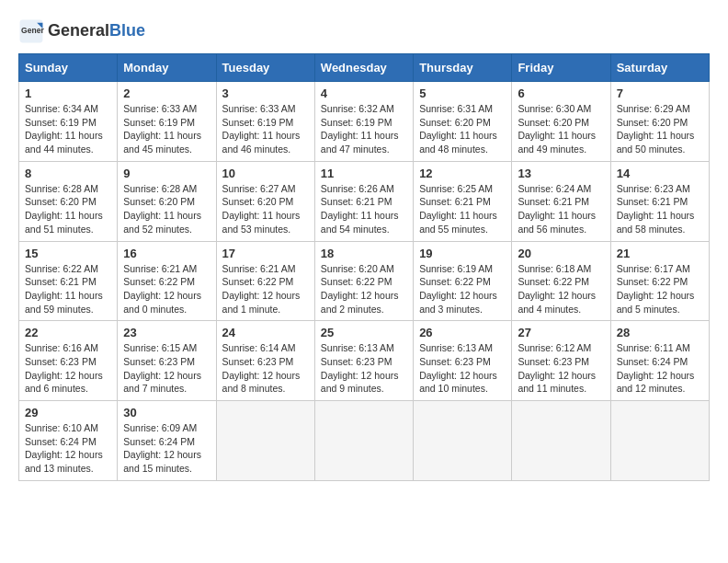 This screenshot has width=728, height=563. I want to click on day-info: Sunrise: 6:10 AM Sunset: 6:24 PM Dayligh…, so click(68, 449).